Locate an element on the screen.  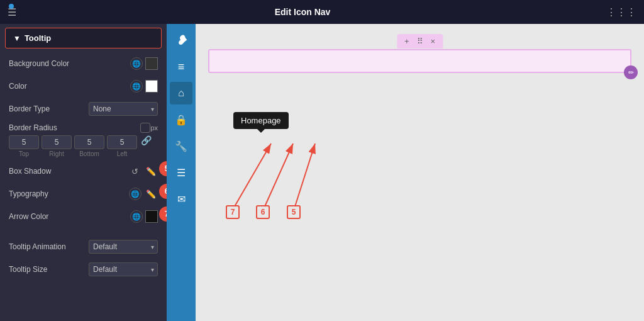
arrow-color-swatch is located at coordinates (152, 217).